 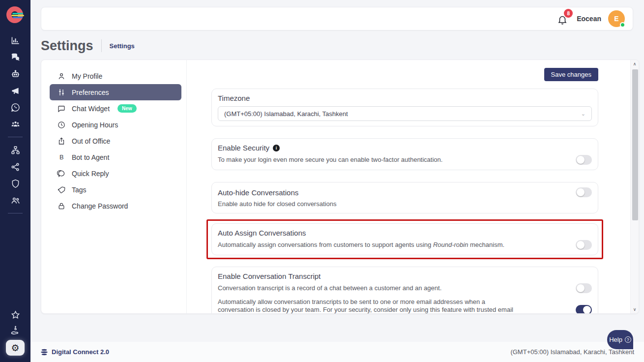 I want to click on title-divider, so click(x=101, y=46).